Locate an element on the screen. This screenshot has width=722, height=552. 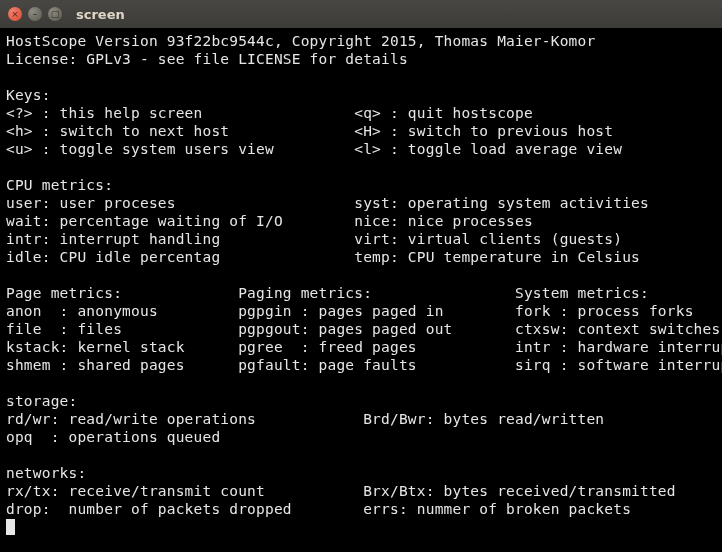
window-controls: × – □ is located at coordinates (35, 14).